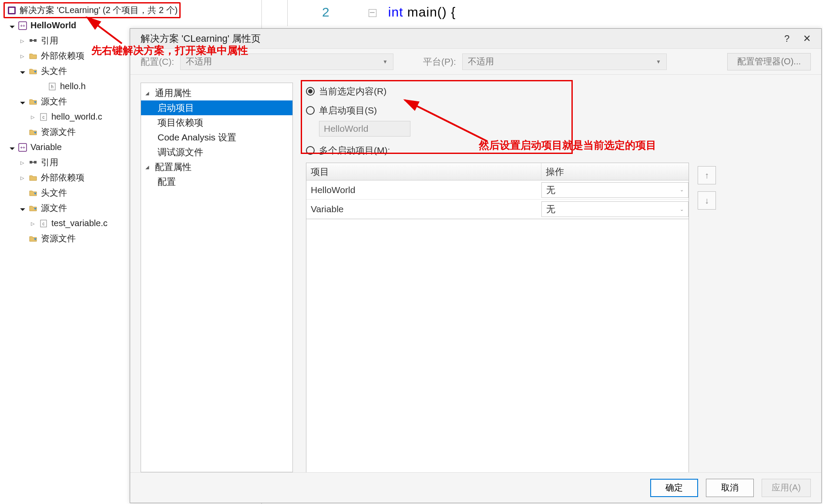 This screenshot has height=504, width=823. Describe the element at coordinates (707, 176) in the screenshot. I see `arrow-up-icon: ↑` at that location.